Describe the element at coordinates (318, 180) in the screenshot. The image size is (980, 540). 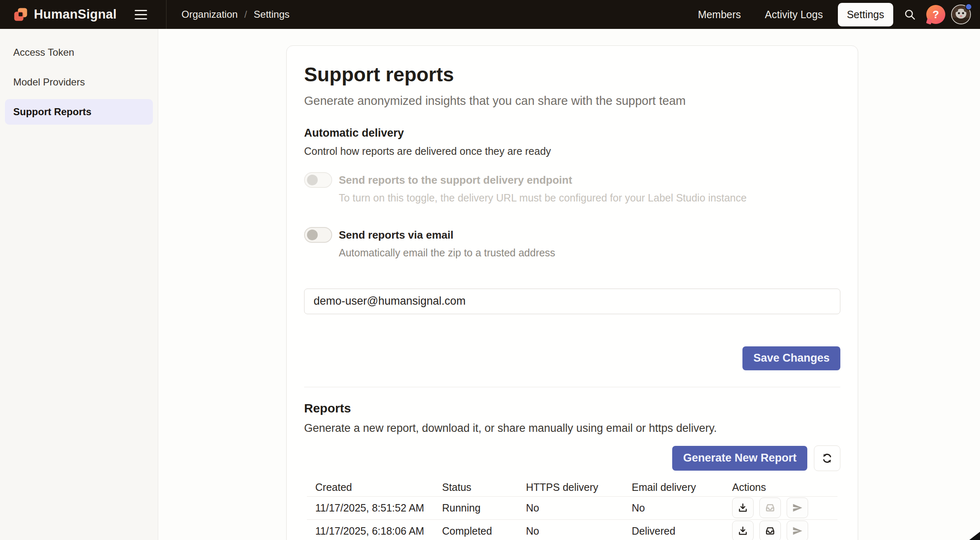
I see `support-endpoint-toggle` at that location.